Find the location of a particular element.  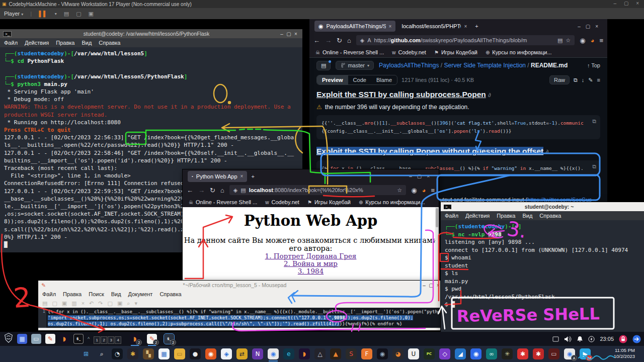

media-app-icon: ▭ is located at coordinates (554, 354).